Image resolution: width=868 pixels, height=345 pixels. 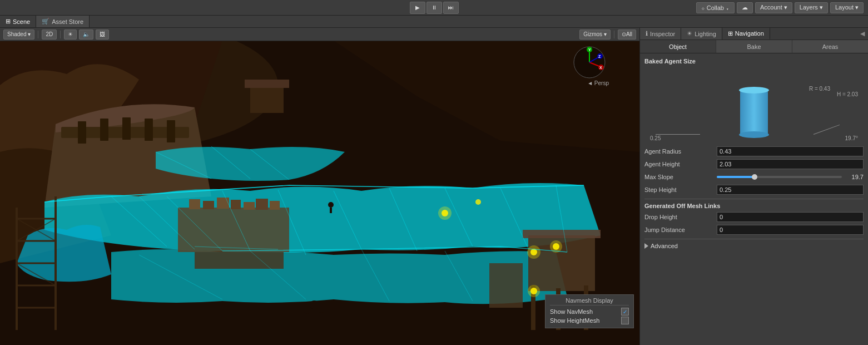 What do you see at coordinates (575, 321) in the screenshot?
I see `show-heightmesh-label: Show HeightMesh` at bounding box center [575, 321].